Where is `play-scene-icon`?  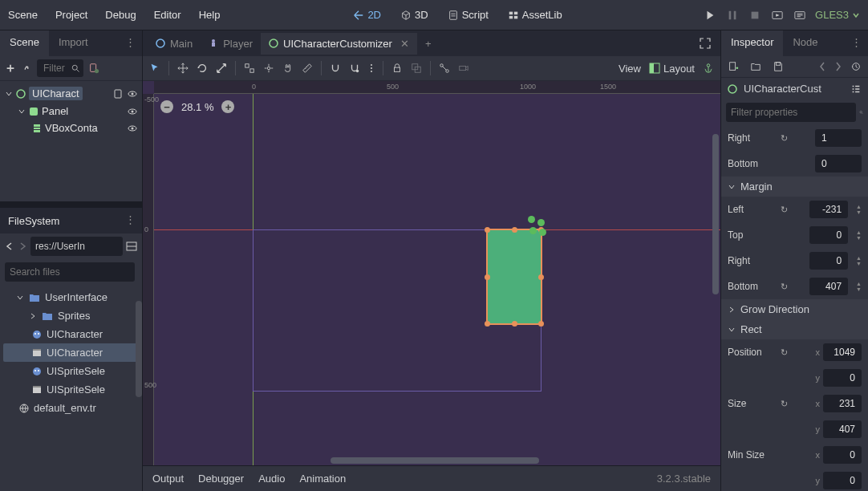 play-scene-icon is located at coordinates (777, 15).